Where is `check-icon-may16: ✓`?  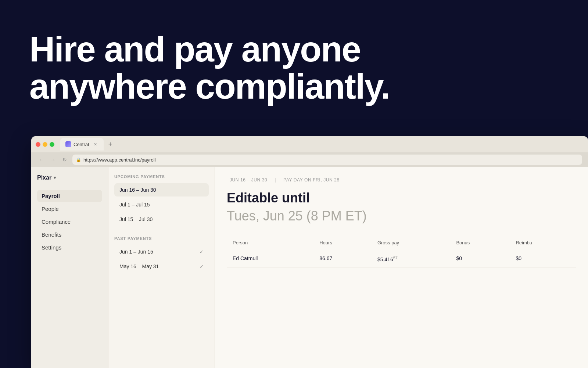 check-icon-may16: ✓ is located at coordinates (201, 266).